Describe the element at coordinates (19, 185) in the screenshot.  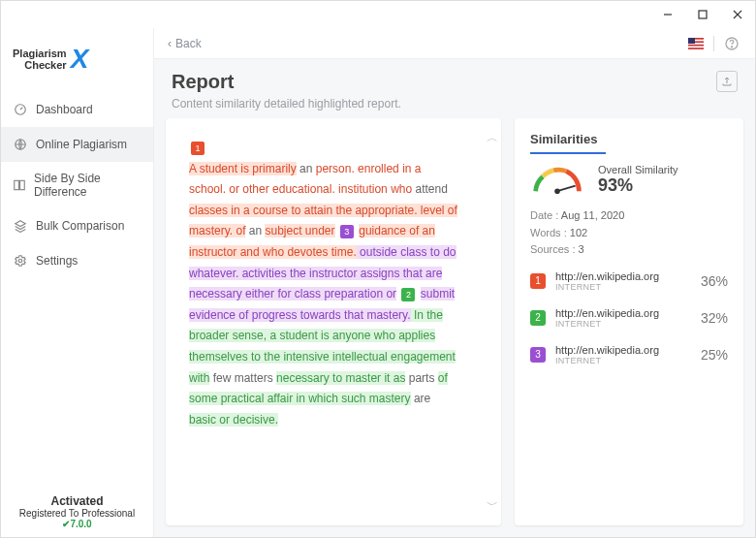
I see `columns-icon` at that location.